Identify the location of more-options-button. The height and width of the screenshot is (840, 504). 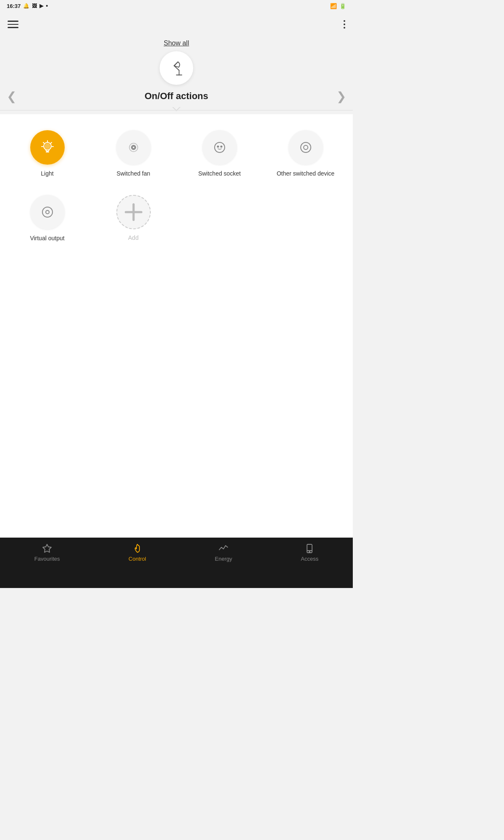
(344, 24).